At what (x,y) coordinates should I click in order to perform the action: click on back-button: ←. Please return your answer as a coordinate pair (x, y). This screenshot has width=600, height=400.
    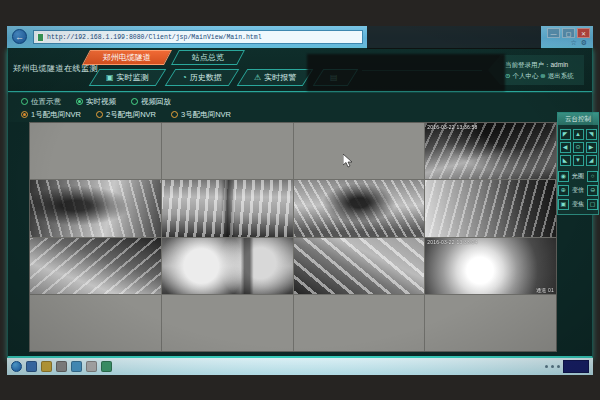
    Looking at the image, I should click on (20, 36).